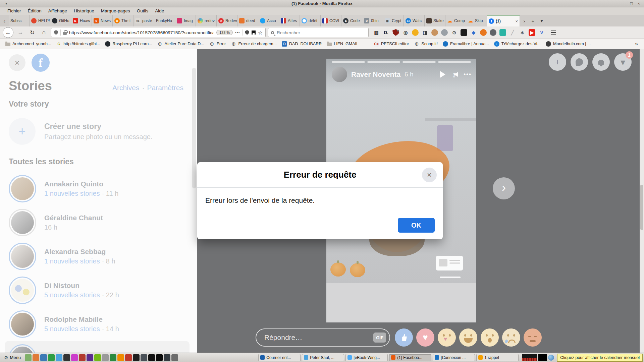 The image size is (644, 362). What do you see at coordinates (490, 338) in the screenshot?
I see `wow-reaction` at bounding box center [490, 338].